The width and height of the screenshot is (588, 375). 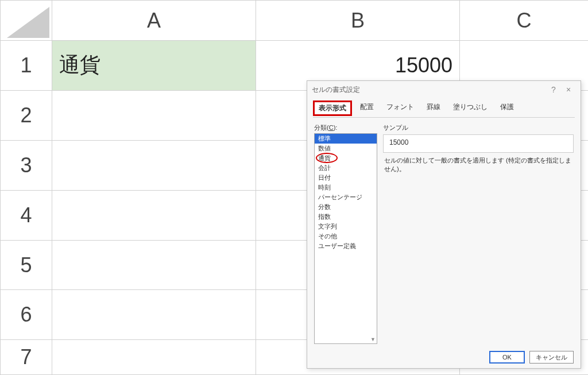 What do you see at coordinates (346, 127) in the screenshot?
I see `category-label: 分類(C):` at bounding box center [346, 127].